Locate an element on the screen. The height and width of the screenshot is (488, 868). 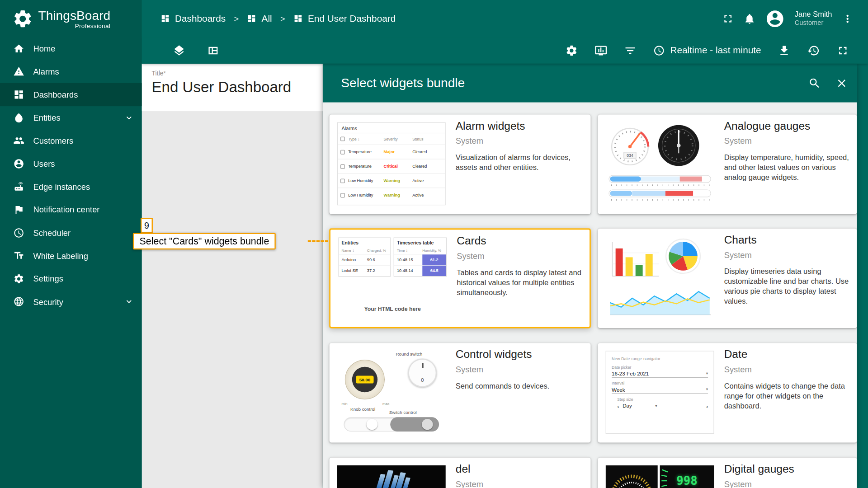
close-icon is located at coordinates (842, 83).